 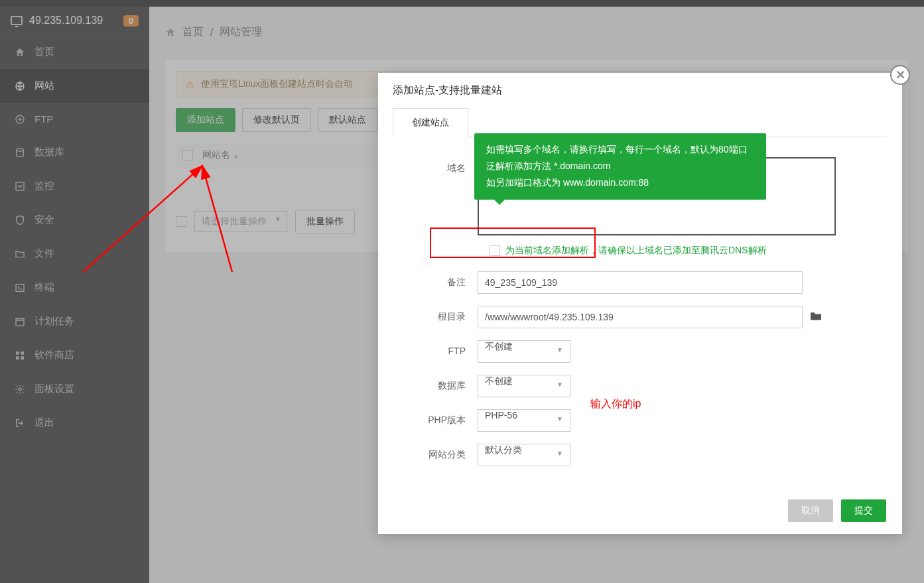 I want to click on cancel-button: 取消, so click(x=811, y=511).